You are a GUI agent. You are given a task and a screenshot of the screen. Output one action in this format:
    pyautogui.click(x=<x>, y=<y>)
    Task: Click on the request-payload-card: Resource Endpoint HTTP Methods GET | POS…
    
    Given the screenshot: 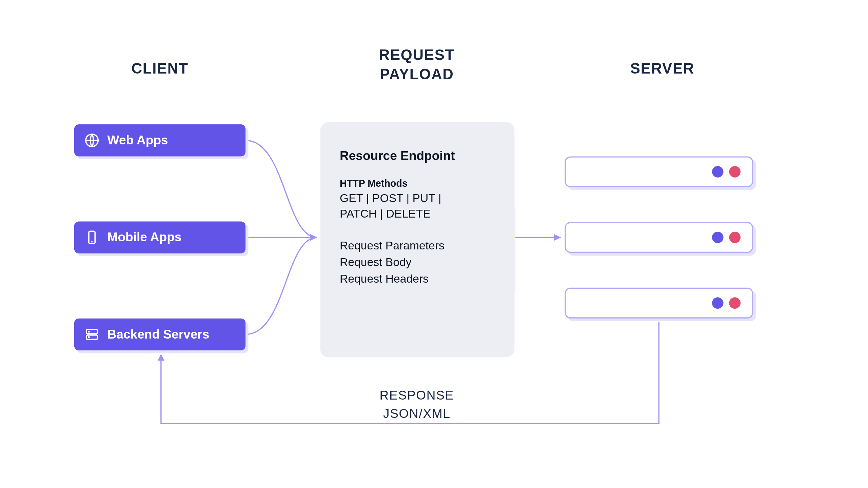 What is the action you would take?
    pyautogui.click(x=418, y=240)
    